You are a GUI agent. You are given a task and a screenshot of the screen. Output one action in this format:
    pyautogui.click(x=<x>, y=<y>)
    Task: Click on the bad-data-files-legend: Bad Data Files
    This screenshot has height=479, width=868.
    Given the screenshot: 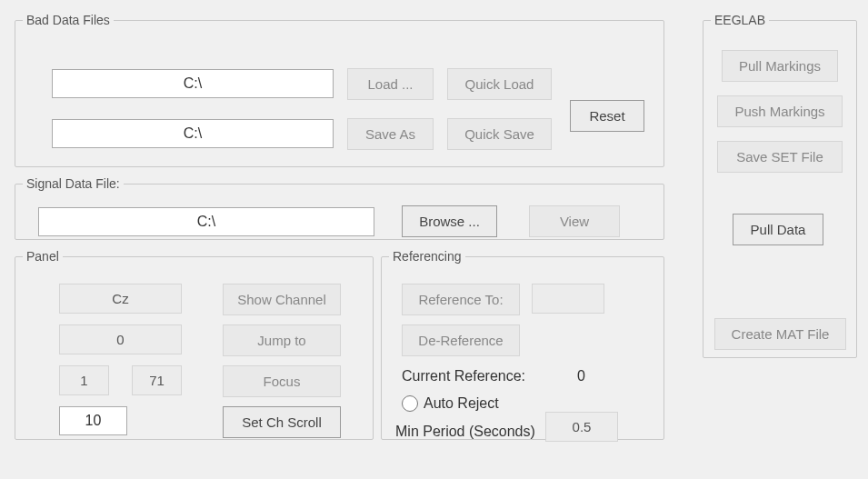 What is the action you would take?
    pyautogui.click(x=68, y=20)
    